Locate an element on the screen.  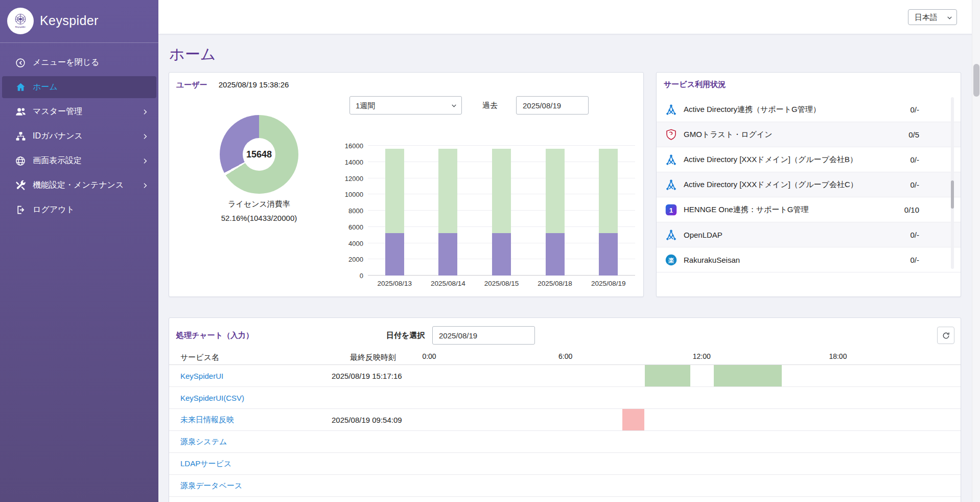
sidebar-item-users: マスター管理 is located at coordinates (79, 111).